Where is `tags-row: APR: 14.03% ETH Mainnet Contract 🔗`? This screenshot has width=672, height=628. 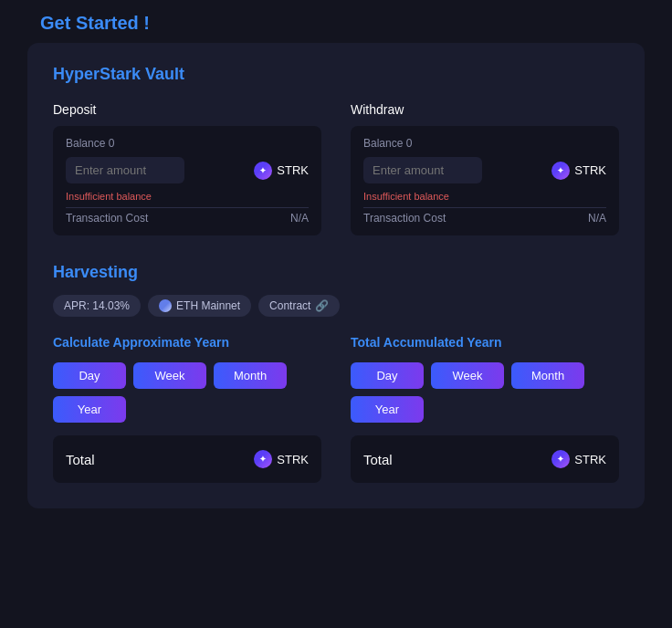
tags-row: APR: 14.03% ETH Mainnet Contract 🔗 is located at coordinates (336, 306).